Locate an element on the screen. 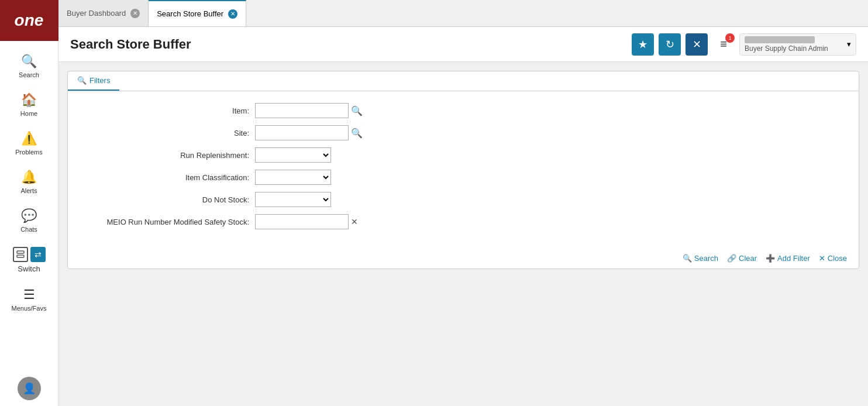 Image resolution: width=868 pixels, height=406 pixels. add-filter-button: ➕ Add Filter is located at coordinates (788, 259).